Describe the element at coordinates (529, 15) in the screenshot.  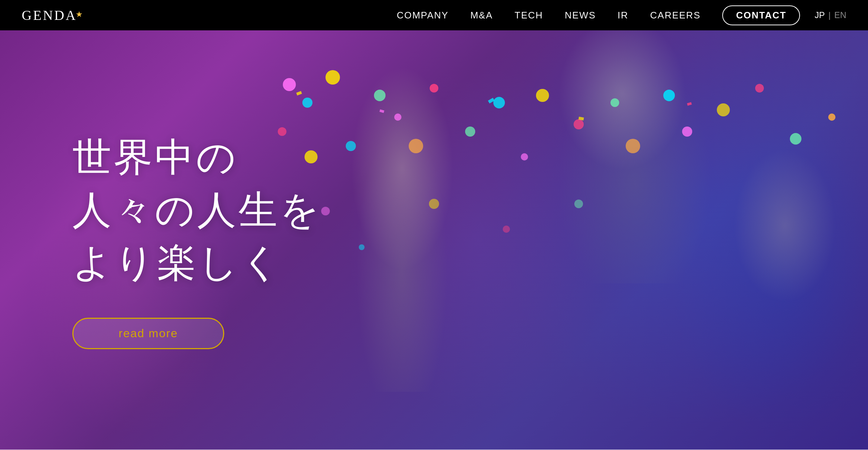
I see `nav-tech: TECH` at that location.